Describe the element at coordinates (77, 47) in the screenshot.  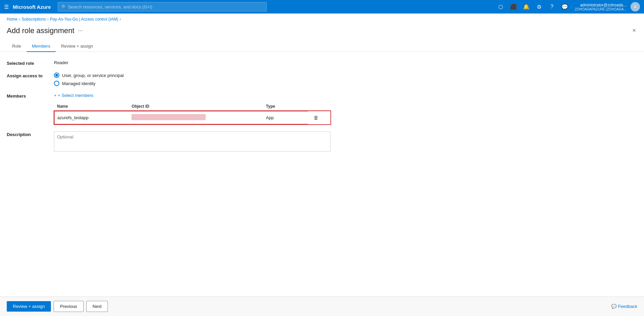
I see `tab-review-assign: Review + assign` at that location.